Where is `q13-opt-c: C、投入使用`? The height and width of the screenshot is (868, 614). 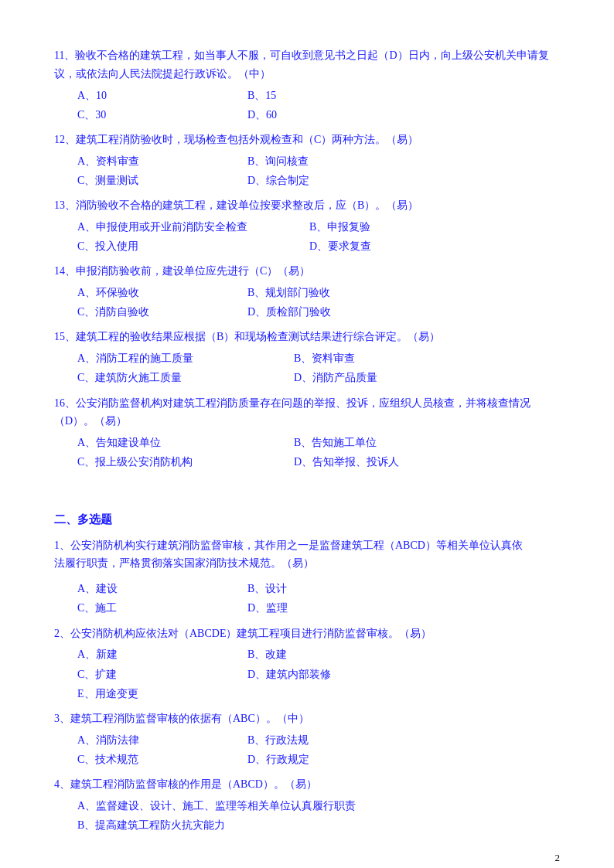 q13-opt-c: C、投入使用 is located at coordinates (193, 246).